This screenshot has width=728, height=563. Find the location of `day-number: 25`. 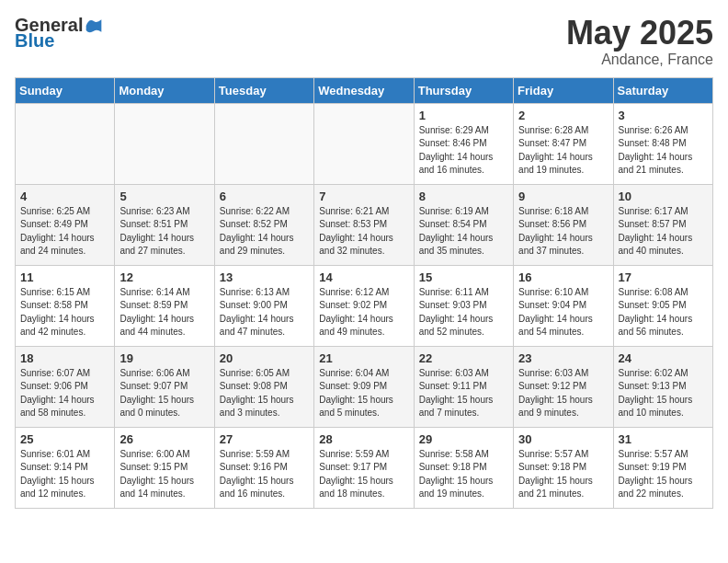

day-number: 25 is located at coordinates (64, 440).